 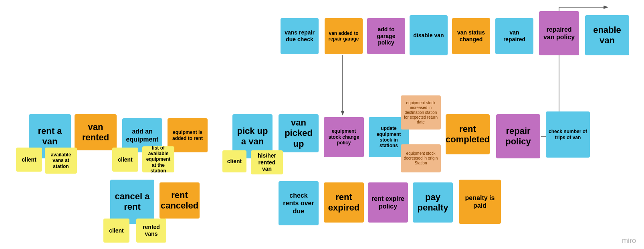 What do you see at coordinates (50, 136) in the screenshot?
I see `rent-a-van-label: rent a van` at bounding box center [50, 136].